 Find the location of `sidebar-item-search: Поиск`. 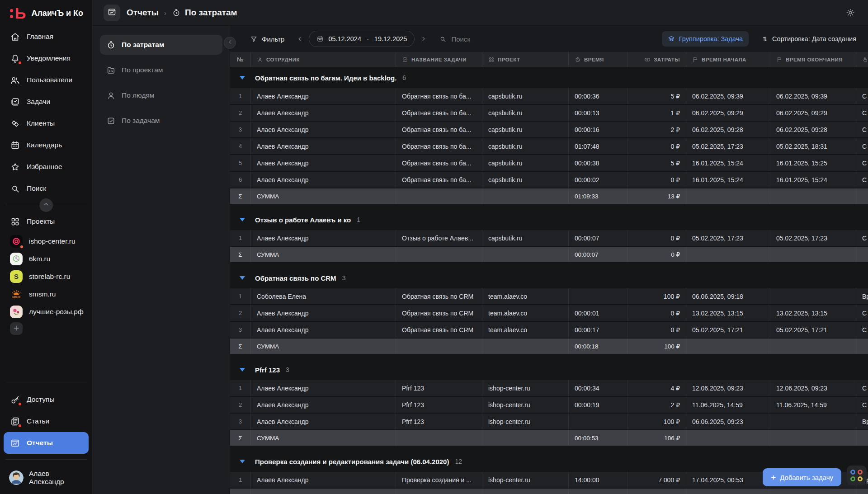

sidebar-item-search: Поиск is located at coordinates (46, 188).